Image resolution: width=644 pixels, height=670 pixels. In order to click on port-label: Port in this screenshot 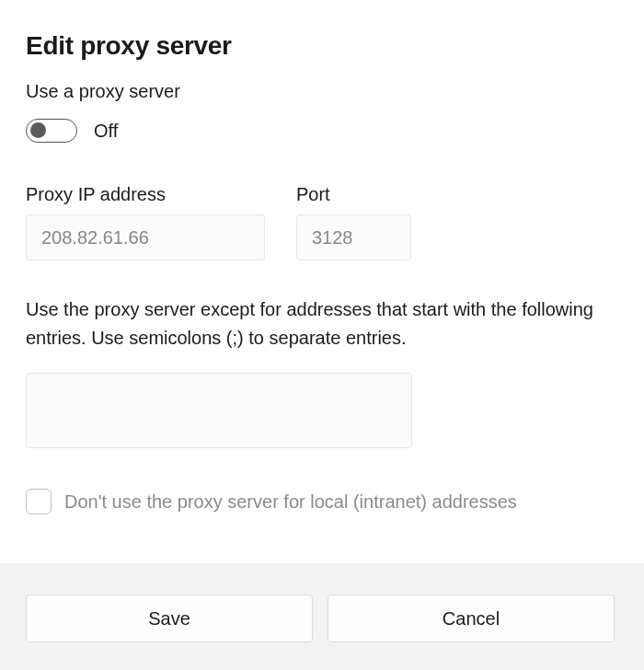, I will do `click(353, 195)`.